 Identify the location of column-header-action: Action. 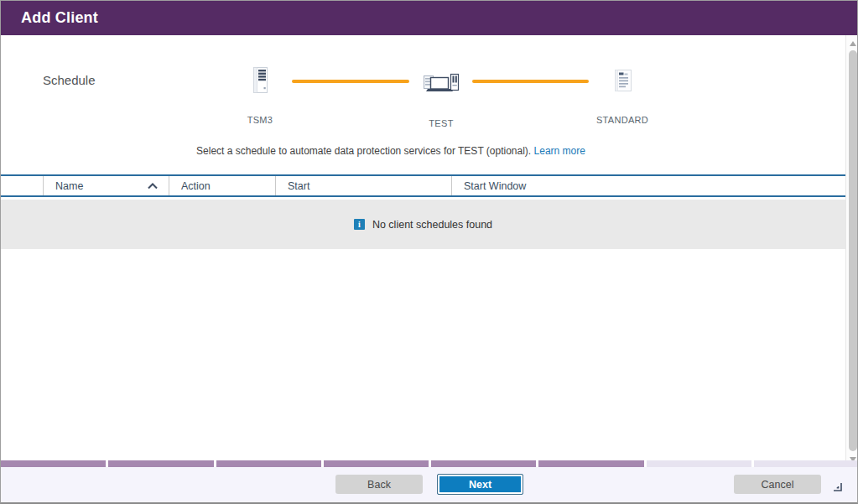
(221, 186).